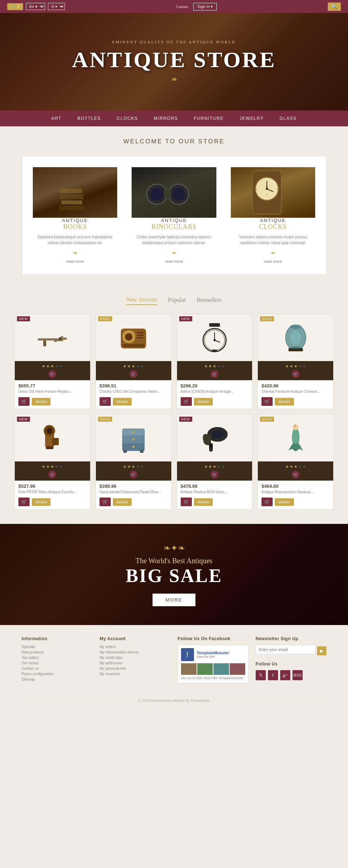 Image resolution: width=348 pixels, height=868 pixels. What do you see at coordinates (24, 502) in the screenshot?
I see `add-to-cart-5: 🛒` at bounding box center [24, 502].